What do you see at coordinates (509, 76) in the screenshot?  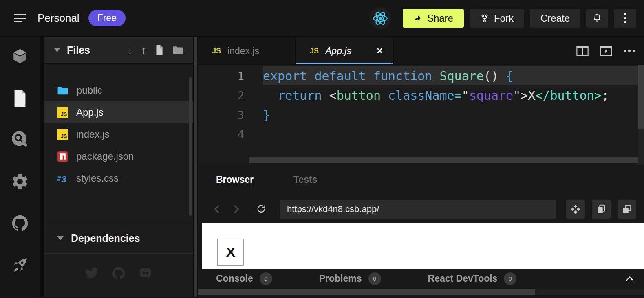 I see `code-token: {` at bounding box center [509, 76].